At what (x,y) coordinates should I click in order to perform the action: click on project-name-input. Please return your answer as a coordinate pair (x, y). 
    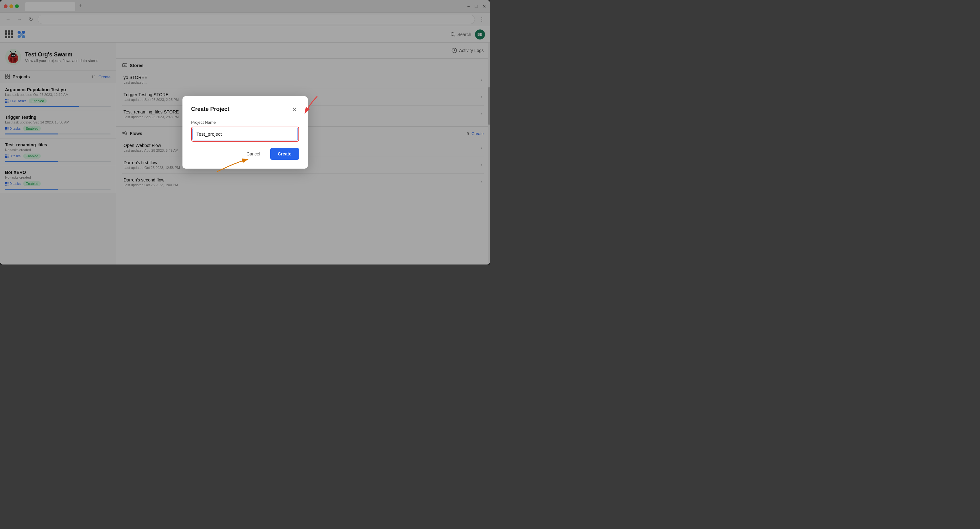
    Looking at the image, I should click on (245, 134).